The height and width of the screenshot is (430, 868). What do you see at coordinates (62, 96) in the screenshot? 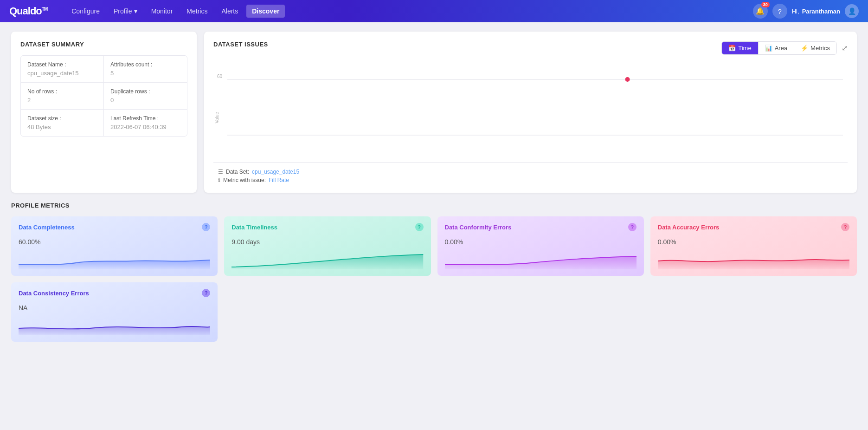
I see `summary-cell-no-of-rows: No of rows : 2` at bounding box center [62, 96].